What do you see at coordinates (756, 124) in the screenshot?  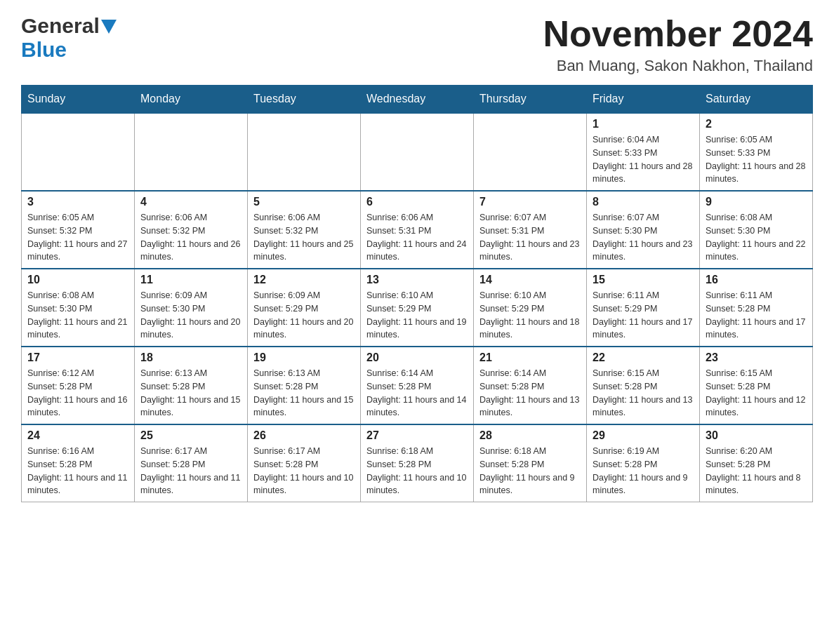 I see `day-number: 2` at bounding box center [756, 124].